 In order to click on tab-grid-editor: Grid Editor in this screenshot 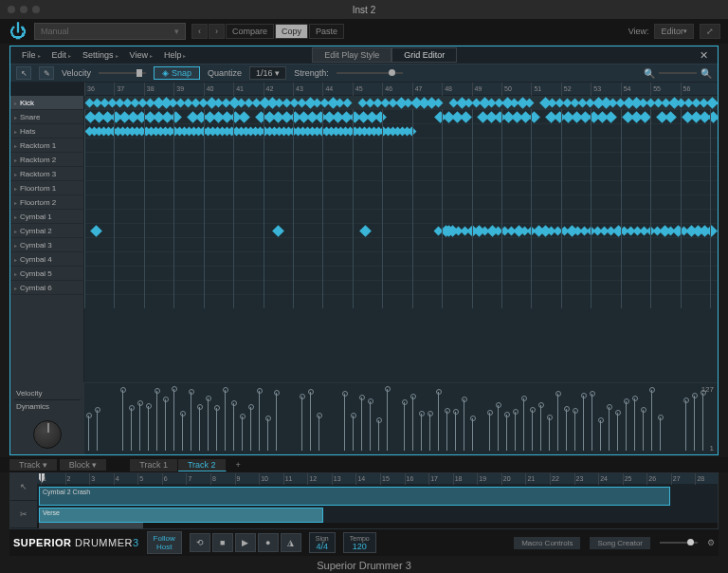, I will do `click(425, 55)`.